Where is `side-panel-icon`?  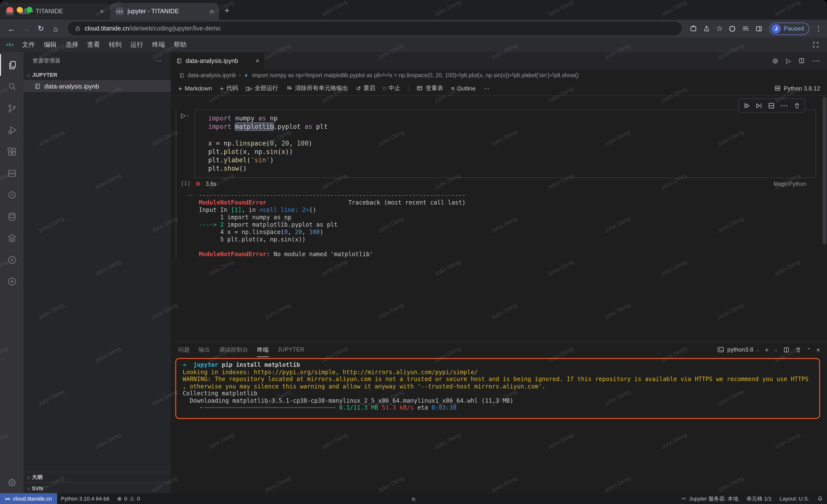
side-panel-icon is located at coordinates (759, 29).